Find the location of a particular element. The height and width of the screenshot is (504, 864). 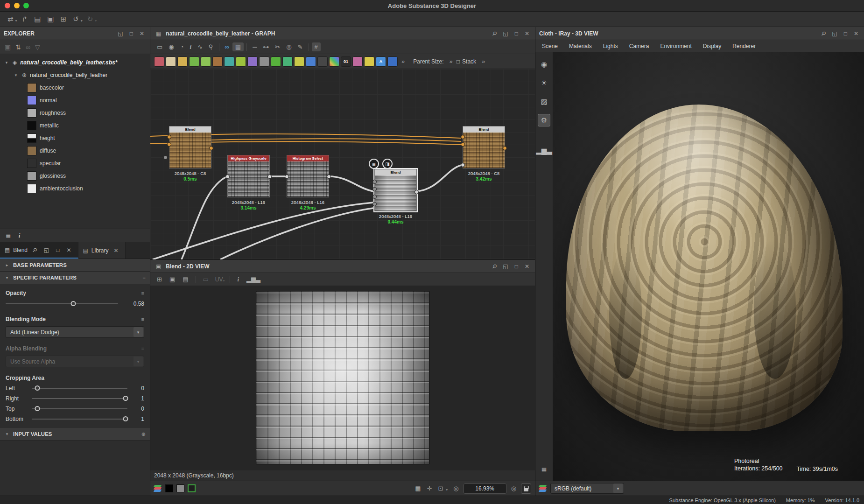

palette-blur is located at coordinates (253, 62).